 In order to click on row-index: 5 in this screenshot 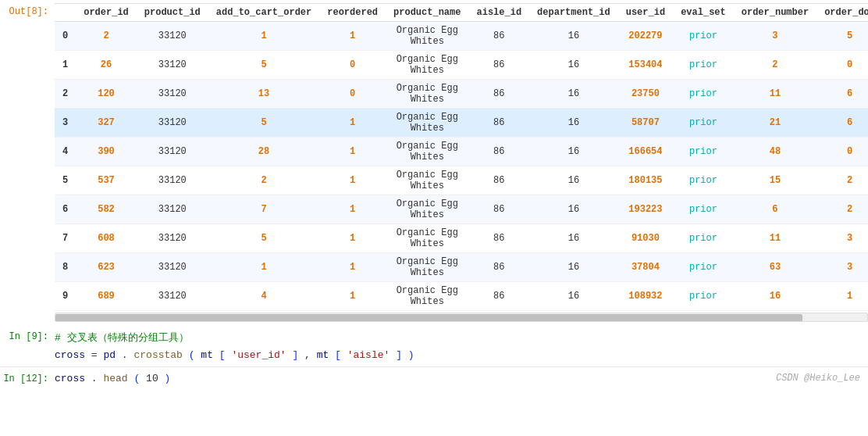, I will do `click(66, 181)`.